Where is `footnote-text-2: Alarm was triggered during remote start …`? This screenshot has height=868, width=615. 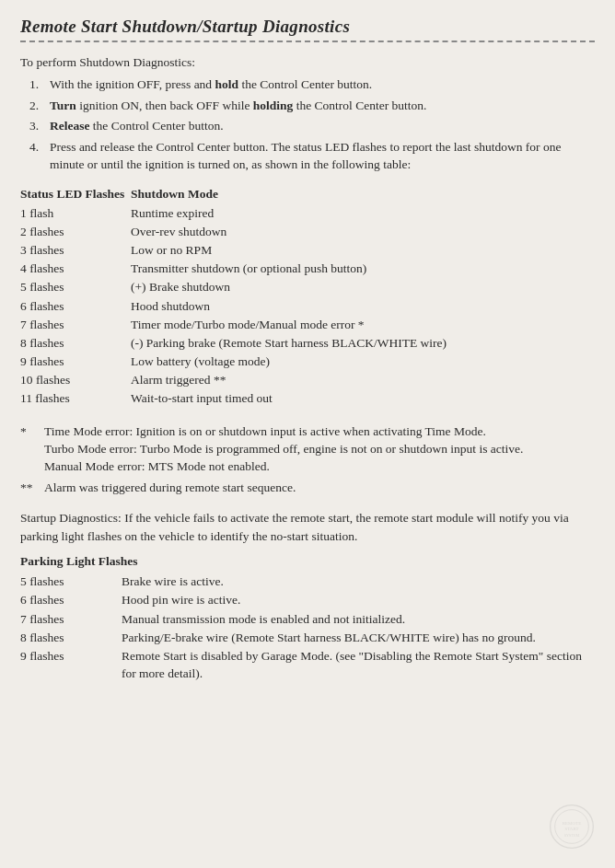
footnote-text-2: Alarm was triggered during remote start … is located at coordinates (319, 488).